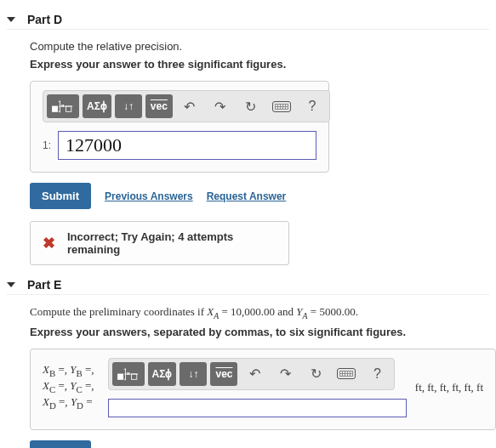 This screenshot has width=496, height=448. I want to click on part-d-instruction: Compute the relative precision., so click(259, 46).